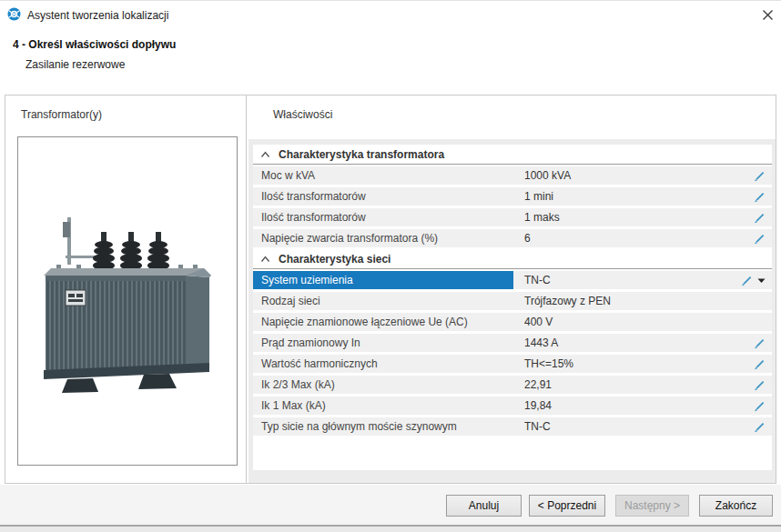 The image size is (781, 532). I want to click on window-title: Asystent tworzenia lokalizacji, so click(98, 15).